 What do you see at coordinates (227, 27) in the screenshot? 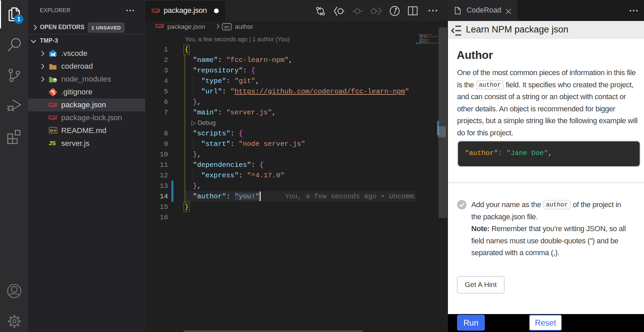
I see `svg-text: abc` at bounding box center [227, 27].